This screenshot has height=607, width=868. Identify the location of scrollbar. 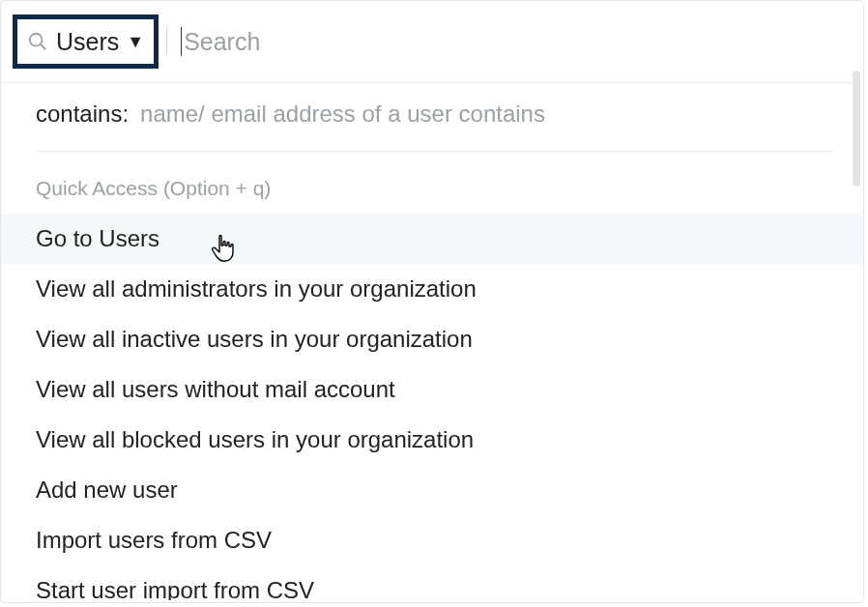
(856, 333).